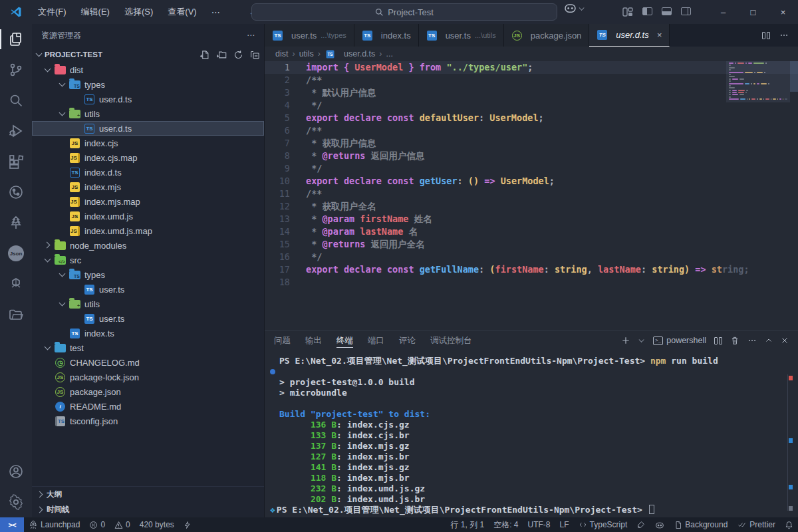 This screenshot has width=798, height=532. Describe the element at coordinates (148, 495) in the screenshot. I see `section-大纲: 大纲` at that location.